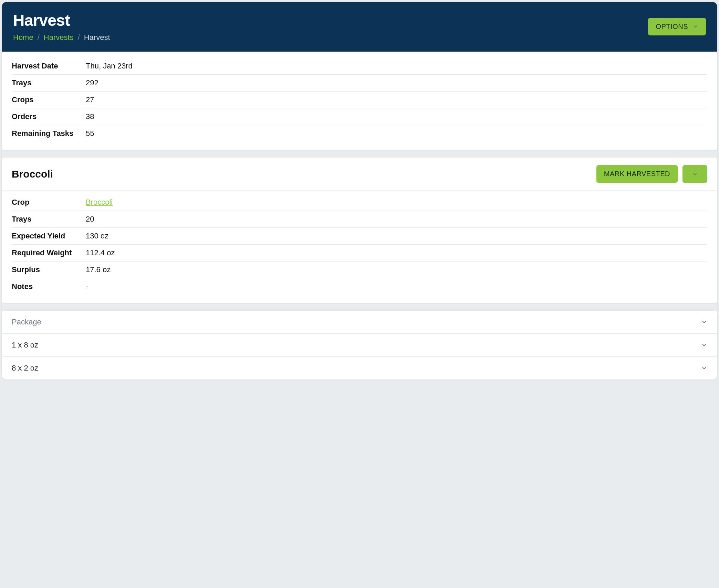 This screenshot has width=719, height=588. I want to click on crop-detail-row: Trays 20, so click(360, 220).